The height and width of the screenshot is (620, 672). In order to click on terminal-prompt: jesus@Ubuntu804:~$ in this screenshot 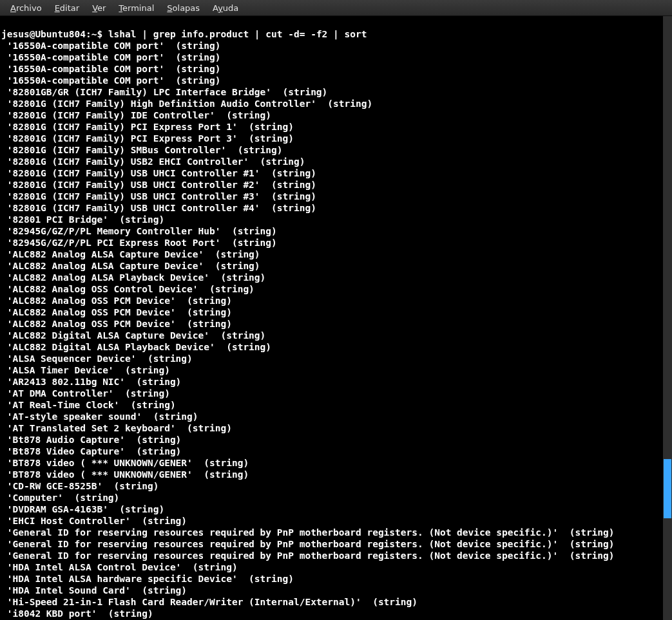, I will do `click(55, 34)`.